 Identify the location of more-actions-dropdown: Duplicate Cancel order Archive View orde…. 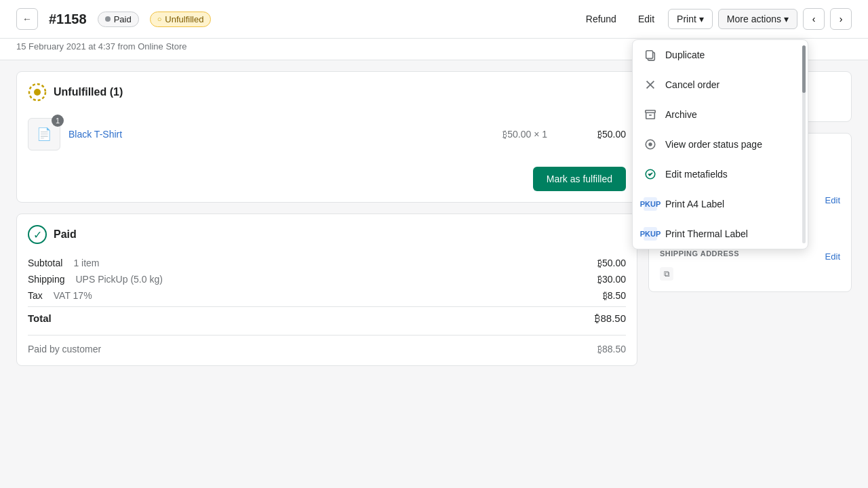
(720, 144).